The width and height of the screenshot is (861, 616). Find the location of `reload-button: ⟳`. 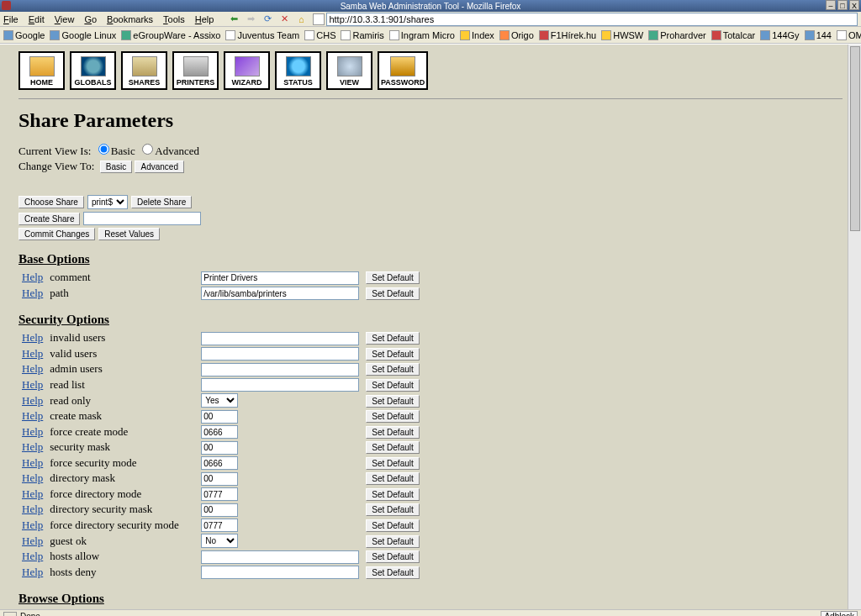

reload-button: ⟳ is located at coordinates (267, 19).